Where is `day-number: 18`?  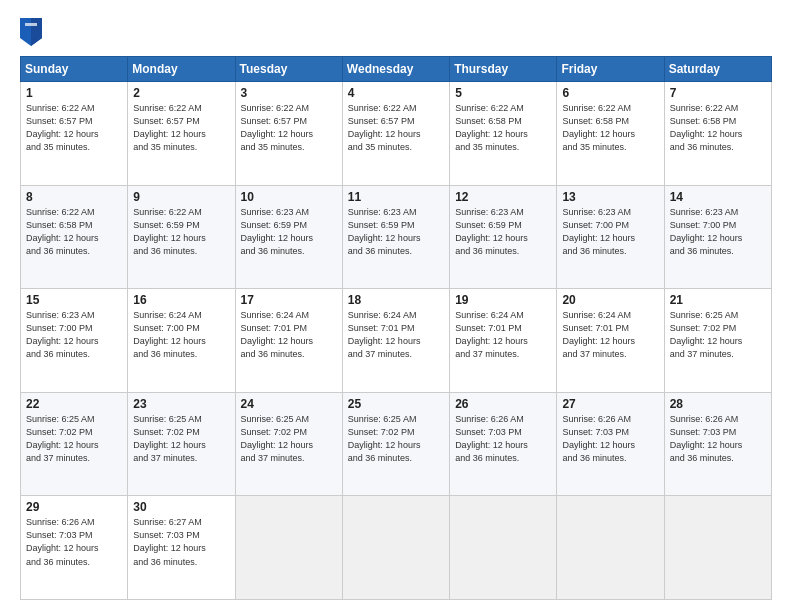
day-number: 18 is located at coordinates (396, 300).